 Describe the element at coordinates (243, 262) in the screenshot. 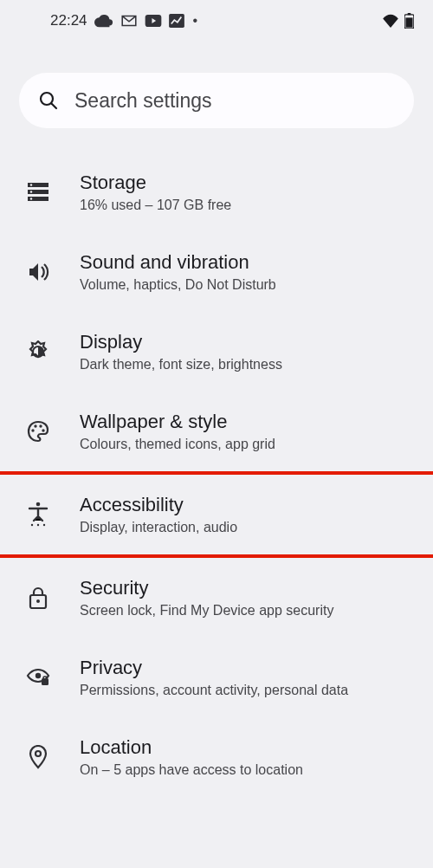

I see `settings-item-title: Sound and vibration` at that location.